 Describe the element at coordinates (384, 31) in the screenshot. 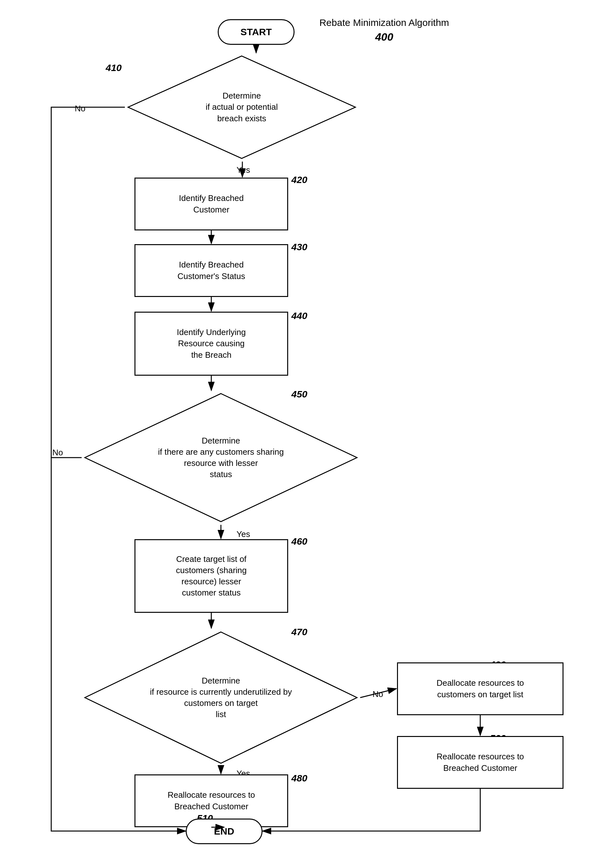

I see `diagram-title: Rebate Minimization Algorithm 400` at that location.